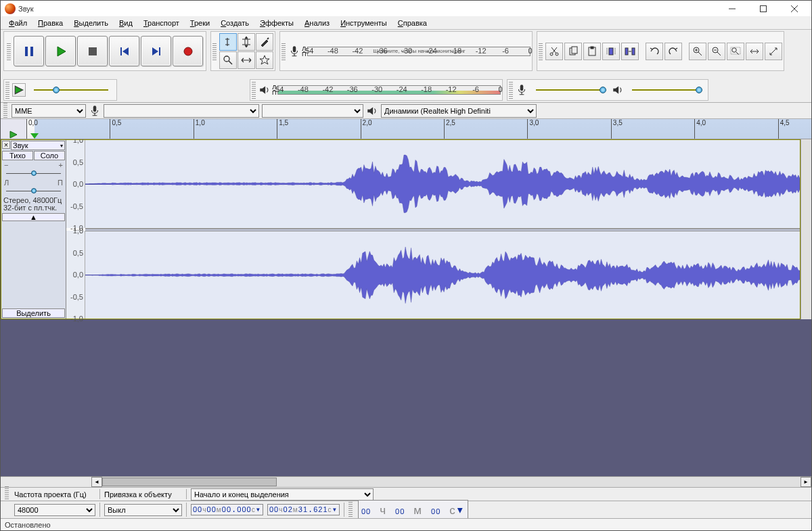  What do you see at coordinates (573, 51) in the screenshot?
I see `copy-button` at bounding box center [573, 51].